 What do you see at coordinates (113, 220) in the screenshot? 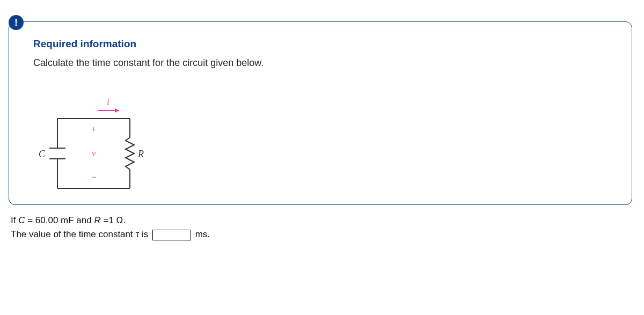
I see `txt: =1 Ω.` at bounding box center [113, 220].